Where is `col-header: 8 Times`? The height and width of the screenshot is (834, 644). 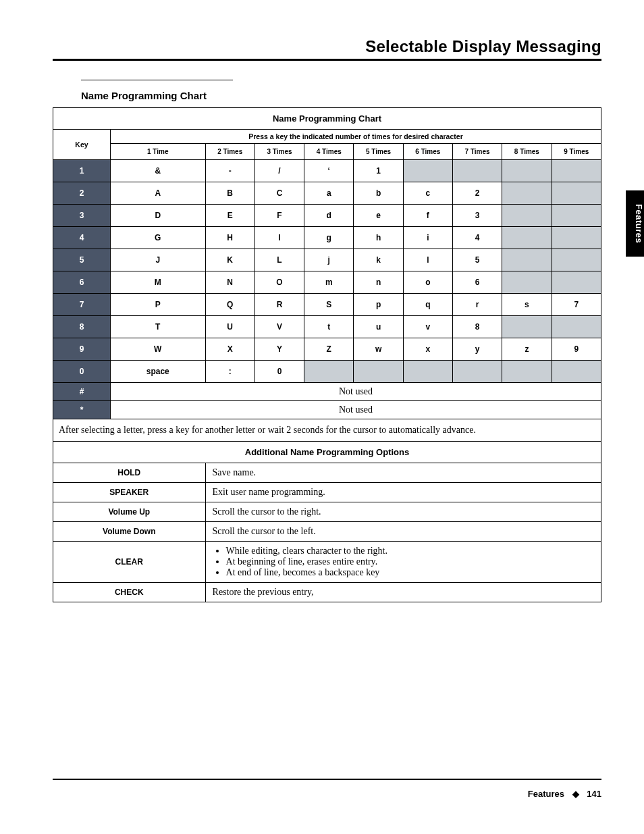
col-header: 8 Times is located at coordinates (527, 152).